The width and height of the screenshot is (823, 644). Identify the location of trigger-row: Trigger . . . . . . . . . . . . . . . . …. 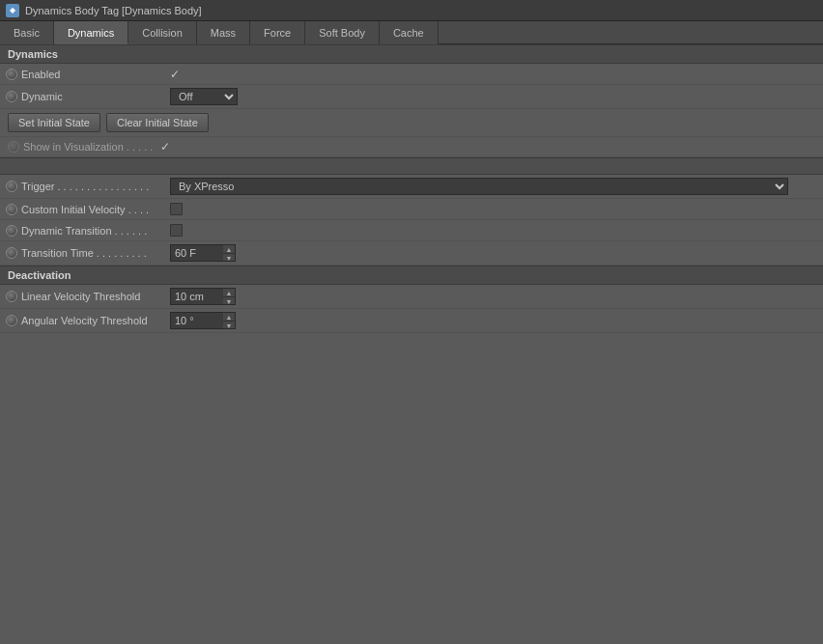
(412, 187).